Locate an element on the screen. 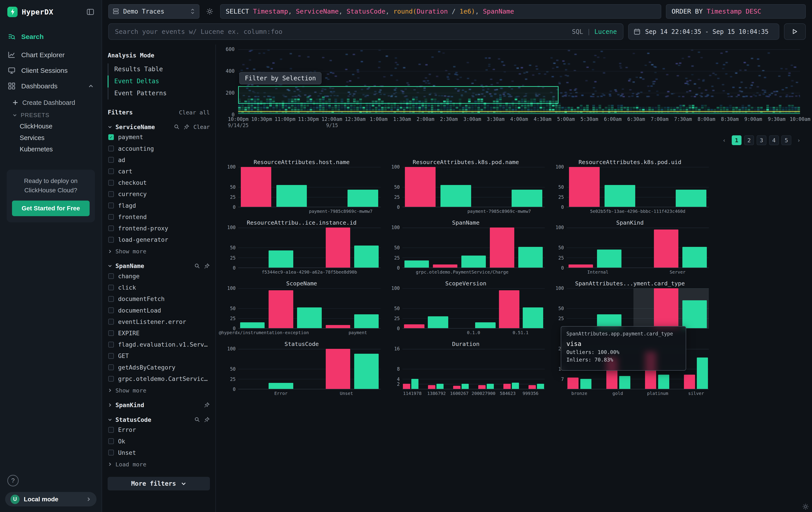 The image size is (812, 512). search-input is located at coordinates (341, 32).